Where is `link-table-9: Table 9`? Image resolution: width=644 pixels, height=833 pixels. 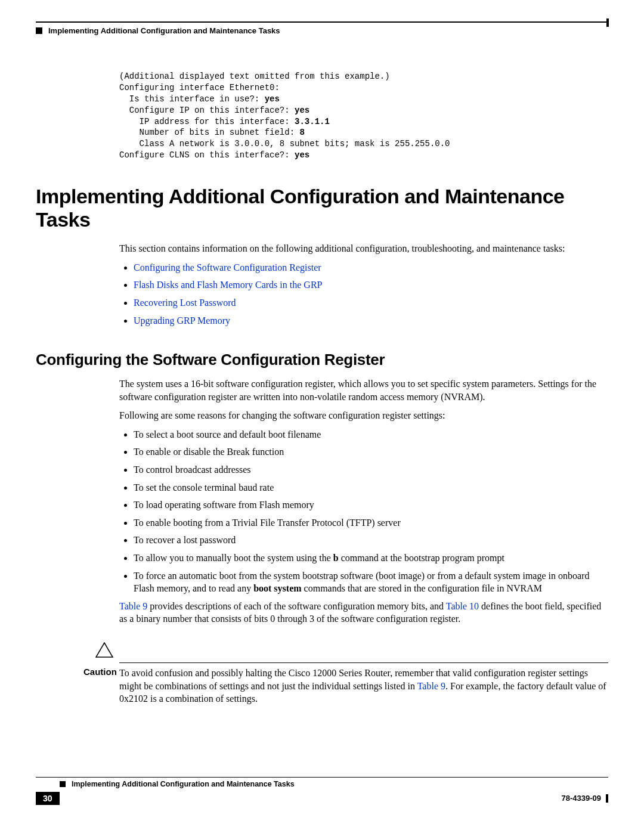 link-table-9: Table 9 is located at coordinates (134, 606).